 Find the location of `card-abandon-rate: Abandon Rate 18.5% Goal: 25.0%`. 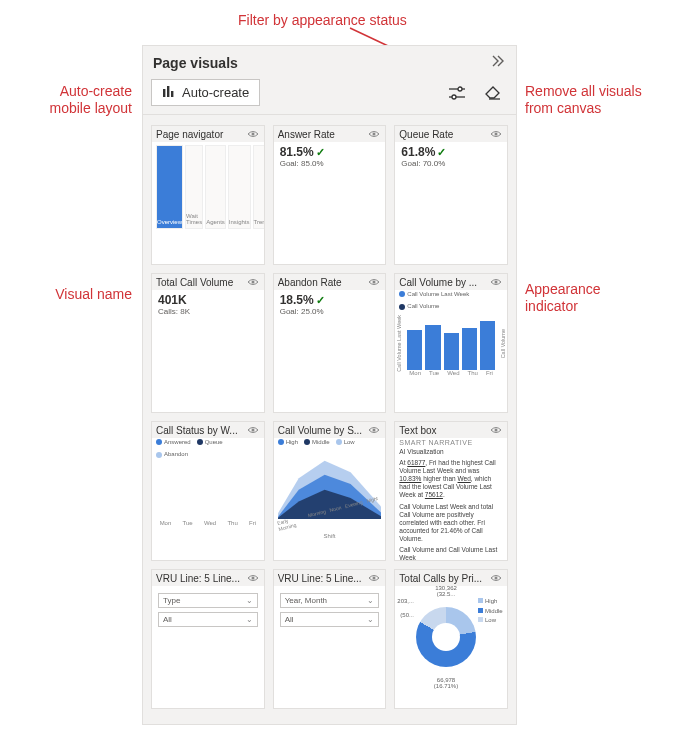

card-abandon-rate: Abandon Rate 18.5% Goal: 25.0% is located at coordinates (330, 343).